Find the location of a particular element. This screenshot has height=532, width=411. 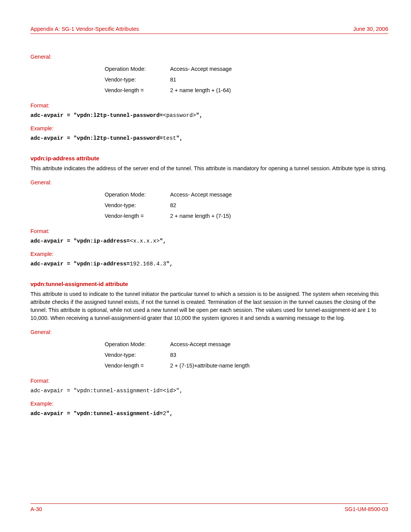

cell-val: 2 + name length + (7-15) is located at coordinates (203, 216).